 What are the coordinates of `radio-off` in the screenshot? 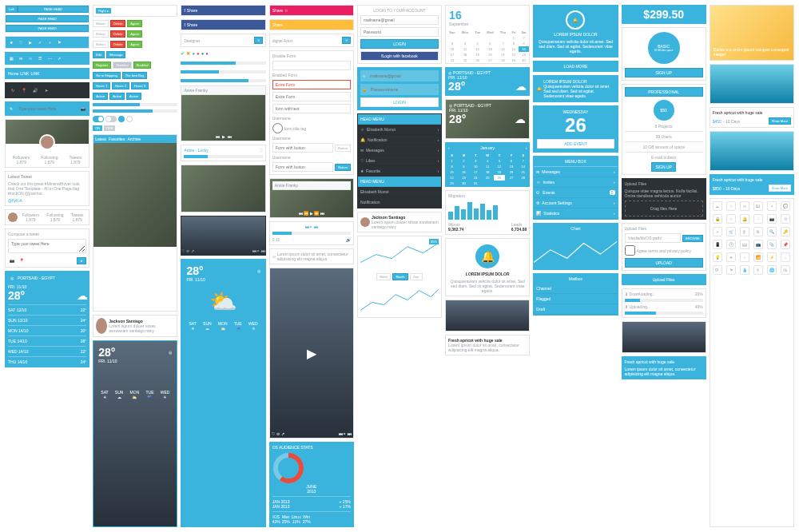 It's located at (129, 119).